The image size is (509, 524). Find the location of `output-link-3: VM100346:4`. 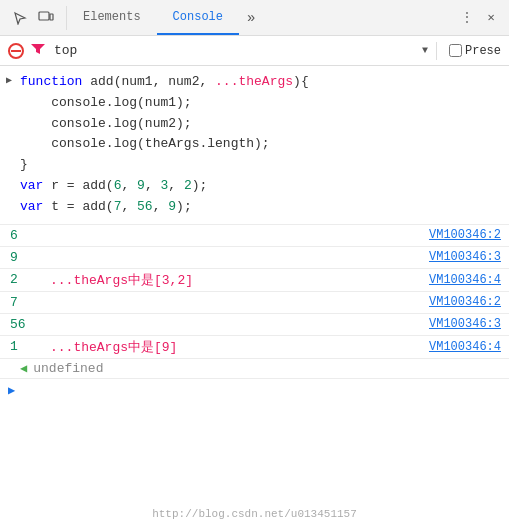

output-link-3: VM100346:4 is located at coordinates (465, 280).